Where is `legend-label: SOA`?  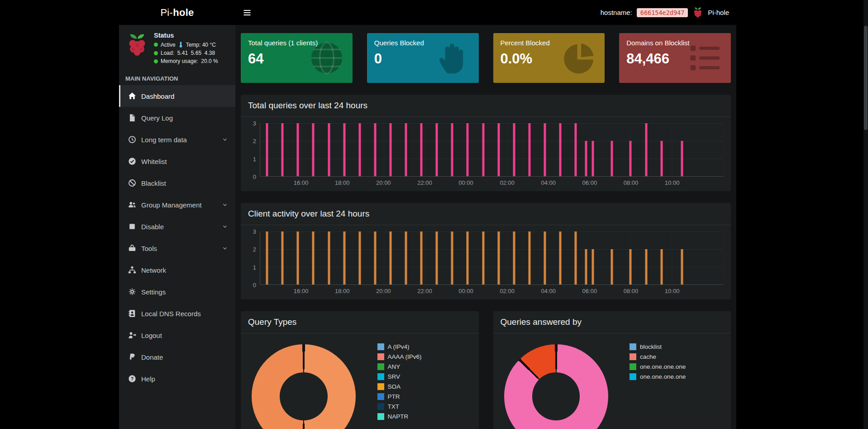 legend-label: SOA is located at coordinates (395, 387).